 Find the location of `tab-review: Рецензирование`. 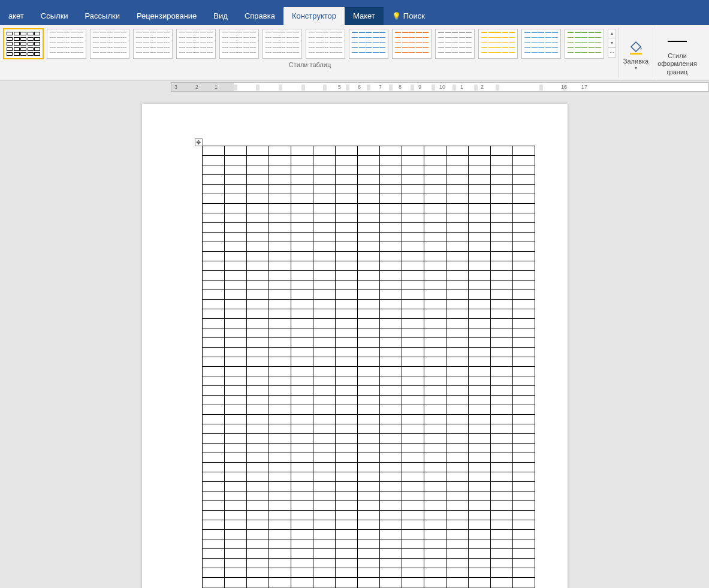

tab-review: Рецензирование is located at coordinates (167, 16).